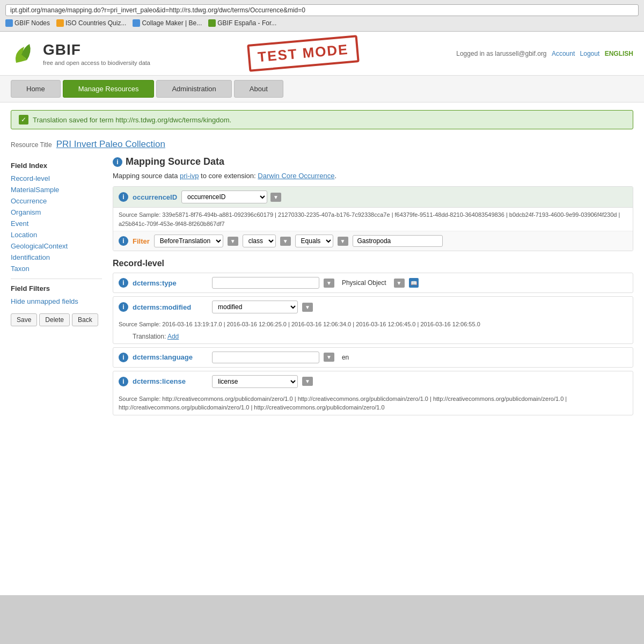 The height and width of the screenshot is (644, 644). I want to click on bookmark-label: ISO Countries Quiz..., so click(96, 23).